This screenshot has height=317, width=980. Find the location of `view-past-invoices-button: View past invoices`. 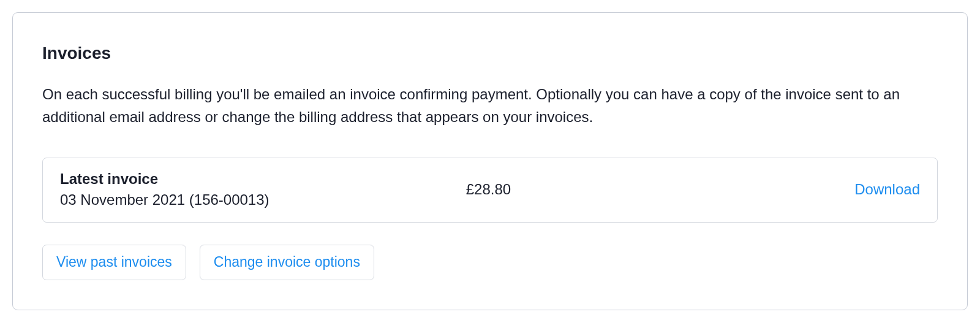

view-past-invoices-button: View past invoices is located at coordinates (114, 262).